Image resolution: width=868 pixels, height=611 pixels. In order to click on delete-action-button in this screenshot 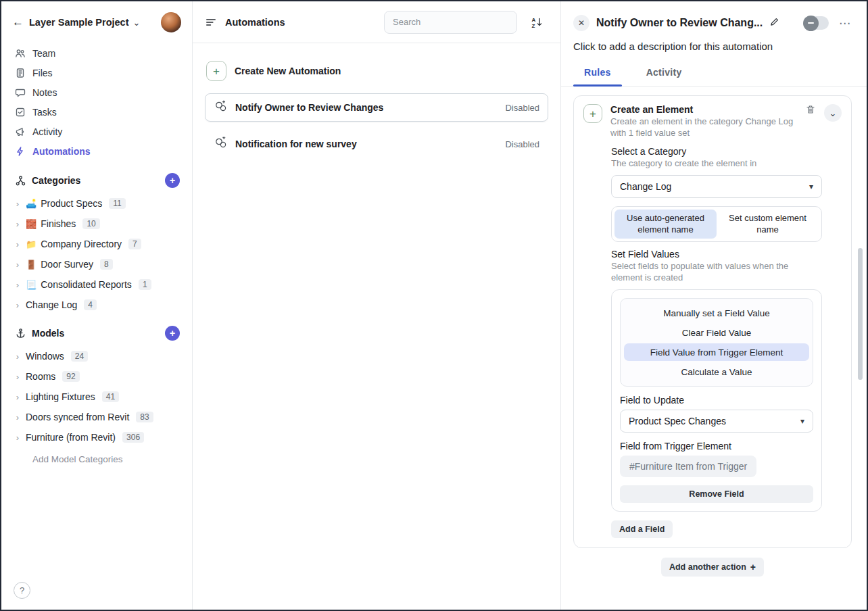, I will do `click(811, 122)`.